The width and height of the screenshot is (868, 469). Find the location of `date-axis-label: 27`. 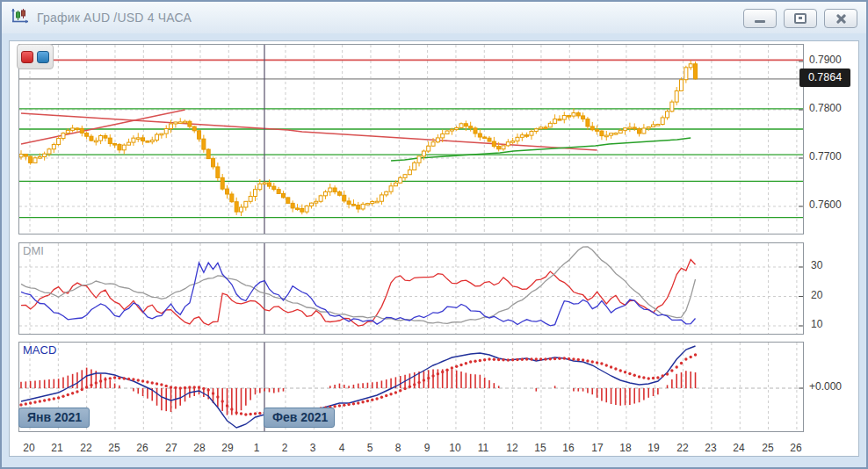

date-axis-label: 27 is located at coordinates (171, 448).